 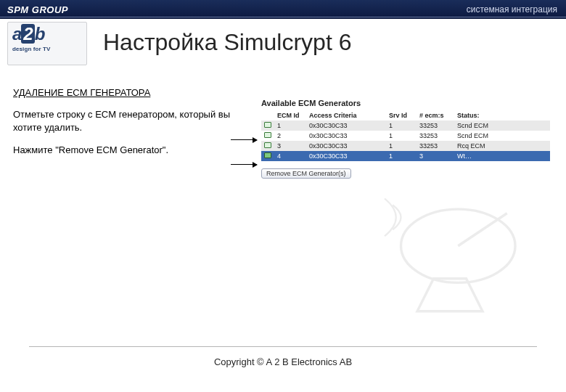 What do you see at coordinates (283, 17) in the screenshot?
I see `header-divider` at bounding box center [283, 17].